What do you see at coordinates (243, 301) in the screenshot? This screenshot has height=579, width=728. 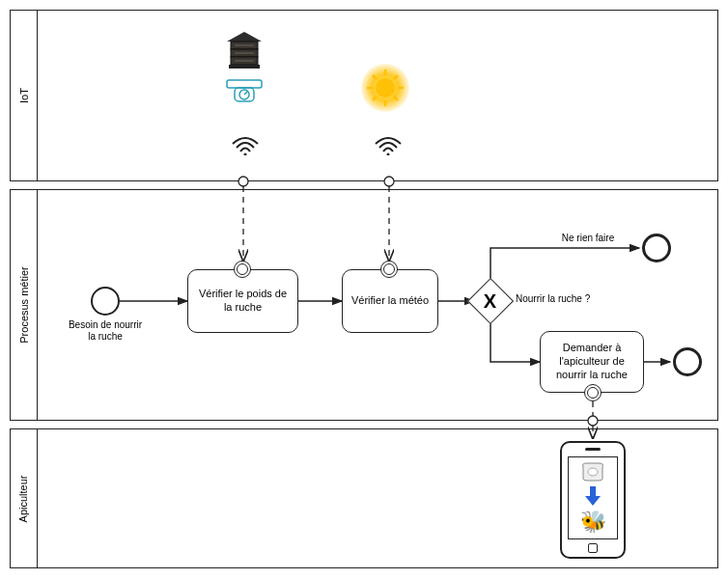 I see `task-check-weight: Vérifier le poids de la ruche` at bounding box center [243, 301].